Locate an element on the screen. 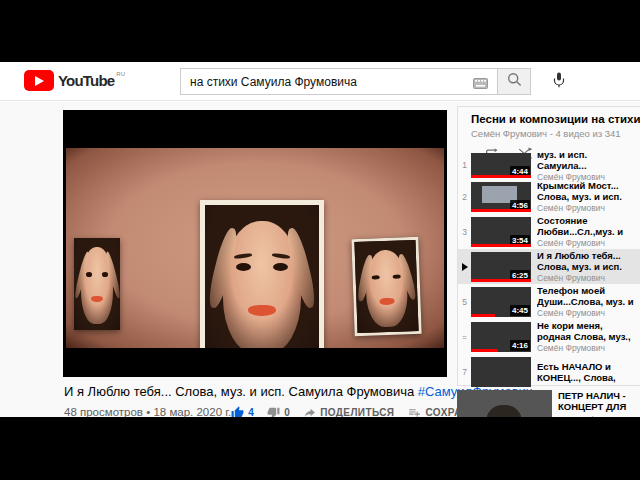 The height and width of the screenshot is (480, 640). playlist-items: 1 4:44 муз. и исп. Самуила... Семён Фрум… is located at coordinates (549, 270).